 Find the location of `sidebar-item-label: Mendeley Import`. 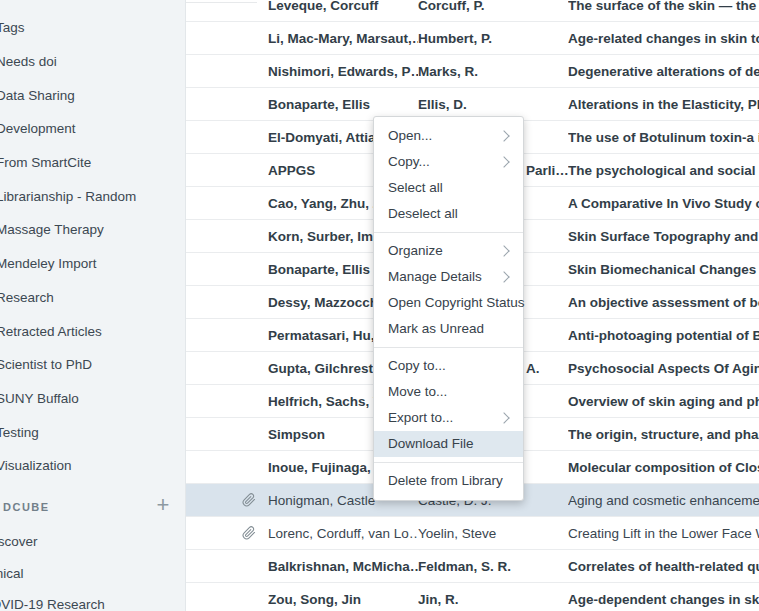

sidebar-item-label: Mendeley Import is located at coordinates (48, 264).